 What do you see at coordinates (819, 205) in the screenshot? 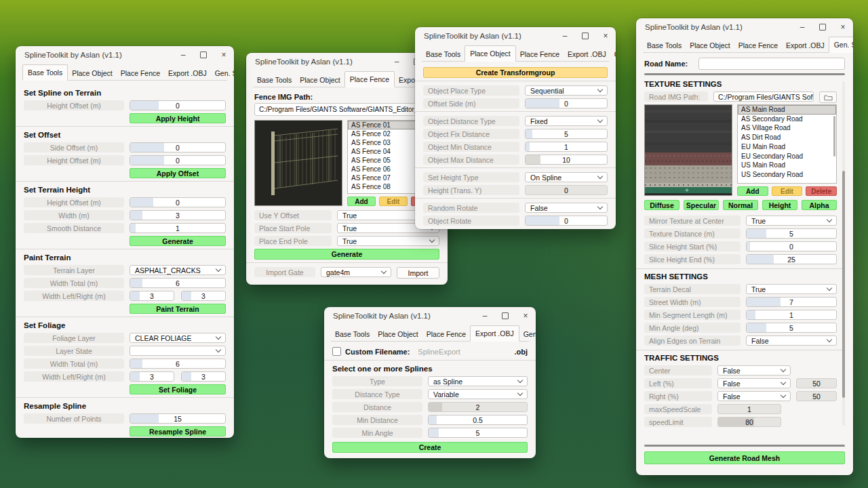
I see `alpha-button: Alpha` at bounding box center [819, 205].